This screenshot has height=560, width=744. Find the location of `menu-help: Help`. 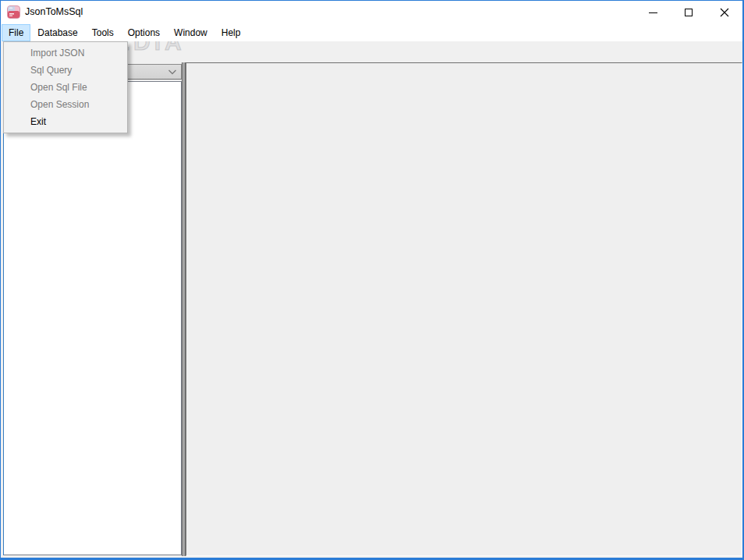

menu-help: Help is located at coordinates (231, 33).